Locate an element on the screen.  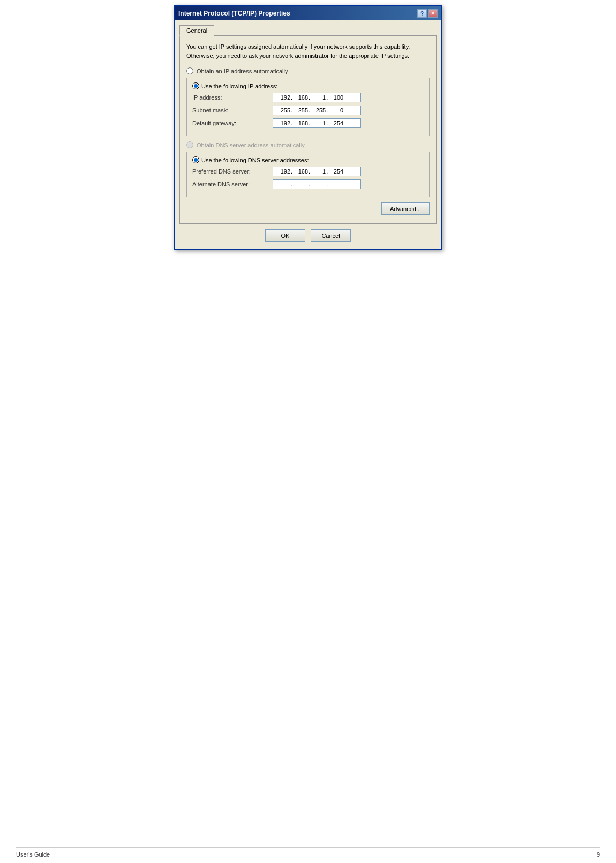
radio-manual-ip-header: Use the following IP address: is located at coordinates (308, 86).